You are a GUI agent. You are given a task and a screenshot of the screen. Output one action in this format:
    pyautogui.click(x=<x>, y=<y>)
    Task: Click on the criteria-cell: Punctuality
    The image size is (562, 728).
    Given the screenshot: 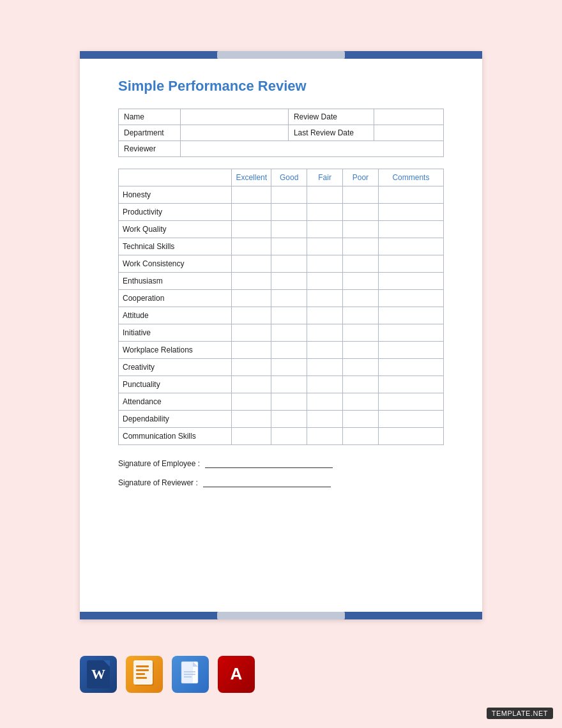 What is the action you would take?
    pyautogui.click(x=175, y=384)
    